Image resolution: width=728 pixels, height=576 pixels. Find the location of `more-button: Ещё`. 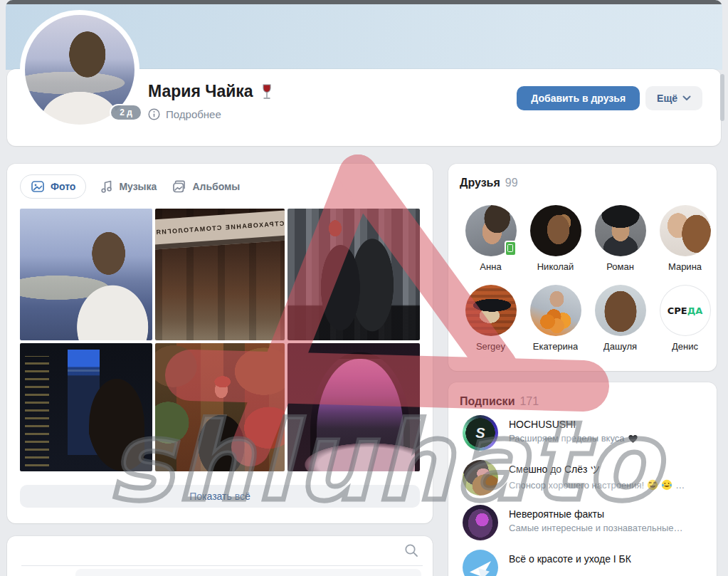

more-button: Ещё is located at coordinates (674, 98).